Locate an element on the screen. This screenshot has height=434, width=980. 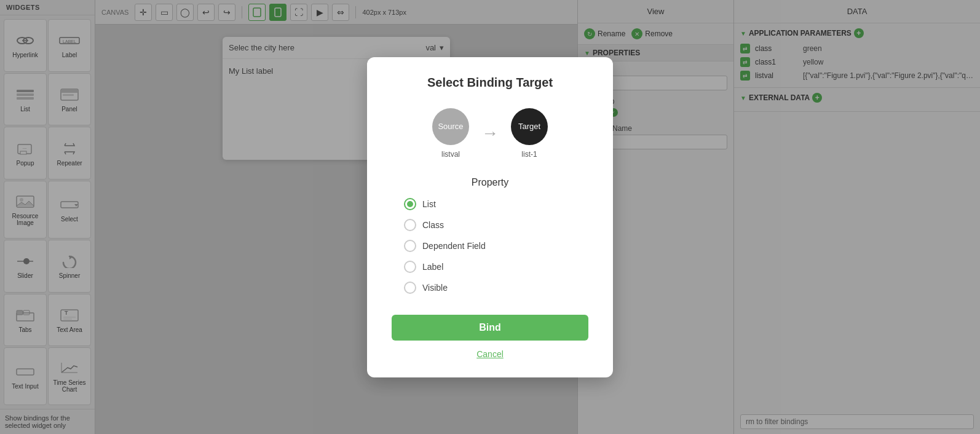
radio-circle-visible is located at coordinates (410, 288).